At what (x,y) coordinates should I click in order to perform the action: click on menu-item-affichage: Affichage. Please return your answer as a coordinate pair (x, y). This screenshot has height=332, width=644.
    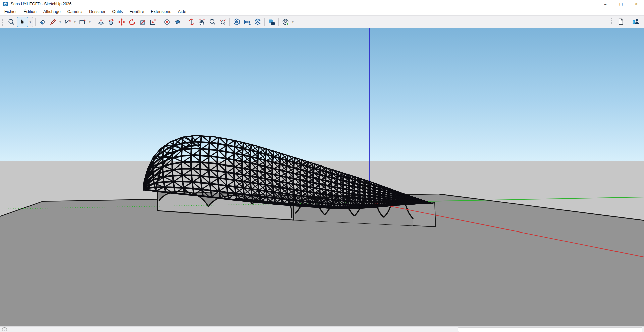
    Looking at the image, I should click on (52, 12).